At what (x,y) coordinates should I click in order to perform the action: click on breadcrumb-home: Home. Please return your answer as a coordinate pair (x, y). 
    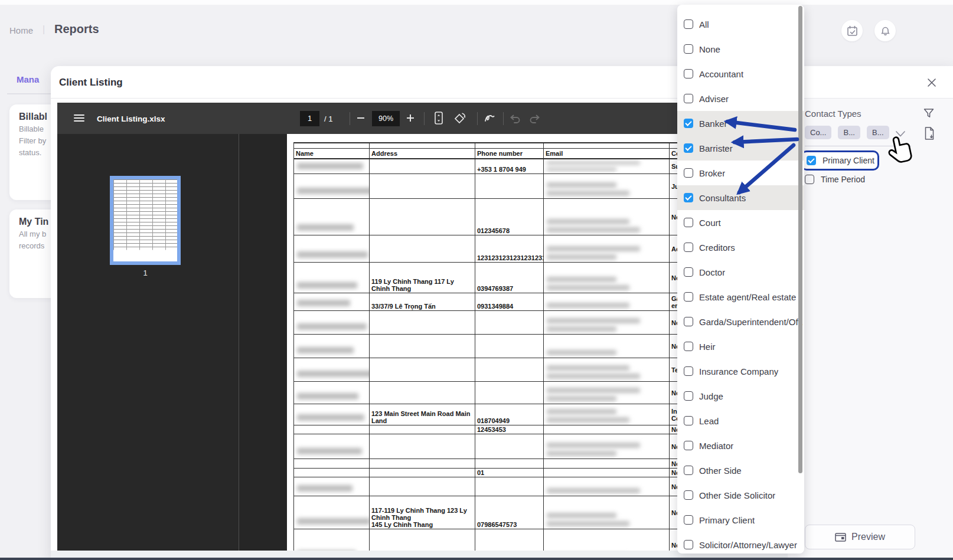
    Looking at the image, I should click on (21, 31).